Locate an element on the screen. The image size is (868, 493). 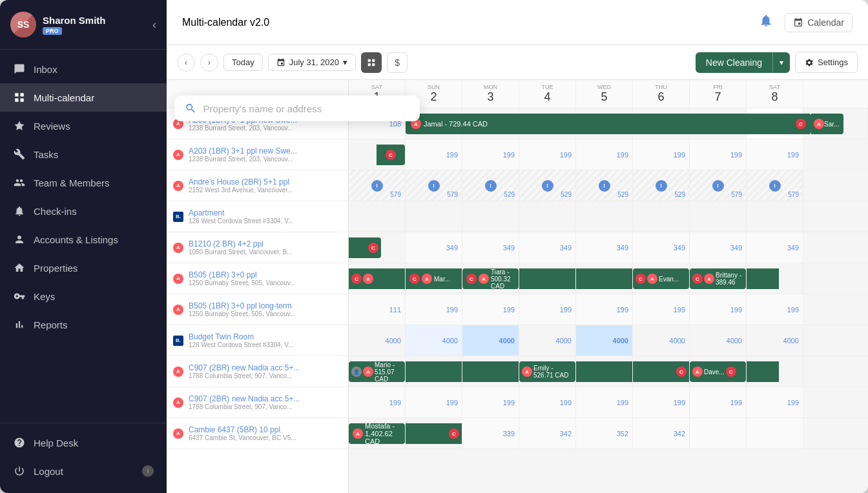
search-input is located at coordinates (306, 108).